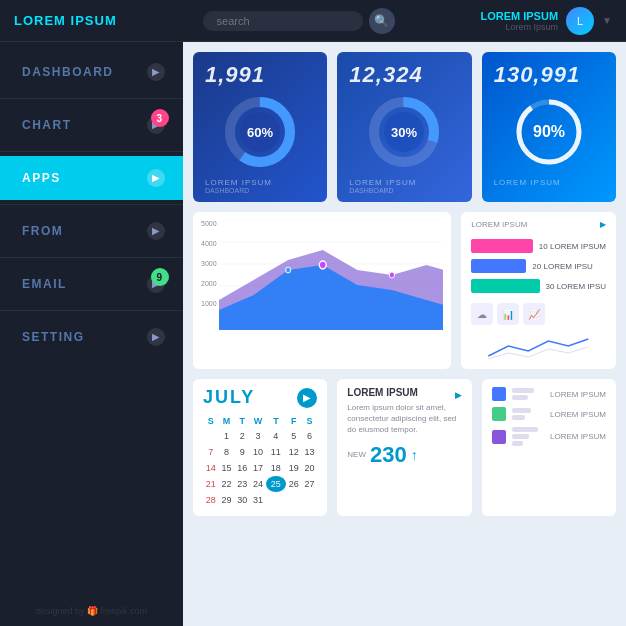  I want to click on stat-sublabel-1: DASHBOARD, so click(227, 190).